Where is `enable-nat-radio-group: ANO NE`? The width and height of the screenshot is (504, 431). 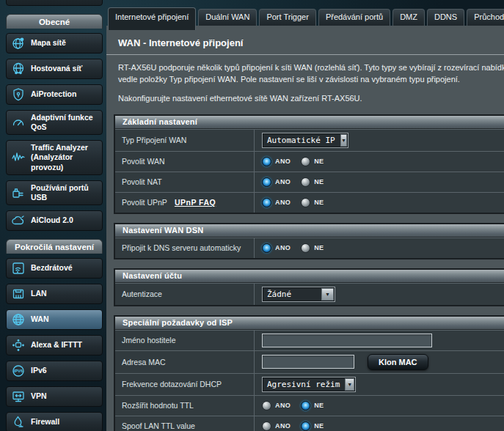
enable-nat-radio-group: ANO NE is located at coordinates (296, 182).